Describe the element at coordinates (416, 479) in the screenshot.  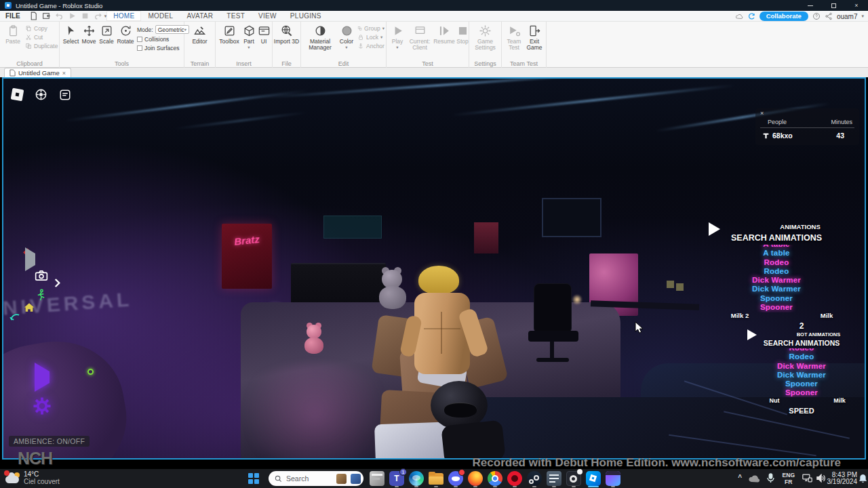
I see `edge-app-icon` at that location.